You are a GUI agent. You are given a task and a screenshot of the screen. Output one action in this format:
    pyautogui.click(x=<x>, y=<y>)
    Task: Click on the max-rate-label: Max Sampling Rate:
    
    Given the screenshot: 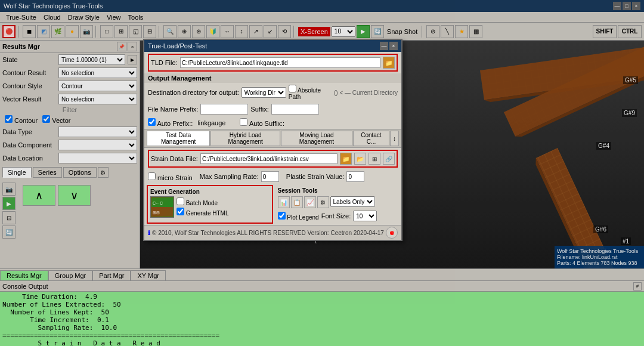 What is the action you would take?
    pyautogui.click(x=229, y=177)
    